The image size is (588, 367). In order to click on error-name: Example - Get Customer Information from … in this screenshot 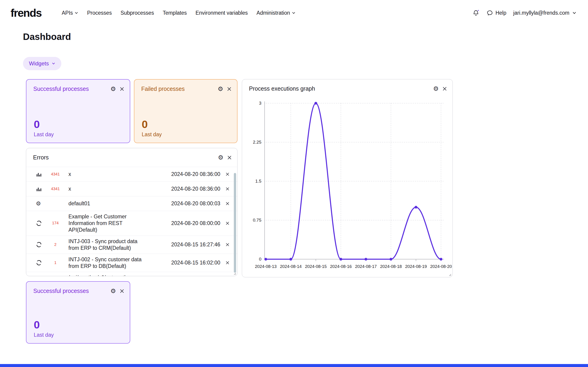, I will do `click(104, 223)`.